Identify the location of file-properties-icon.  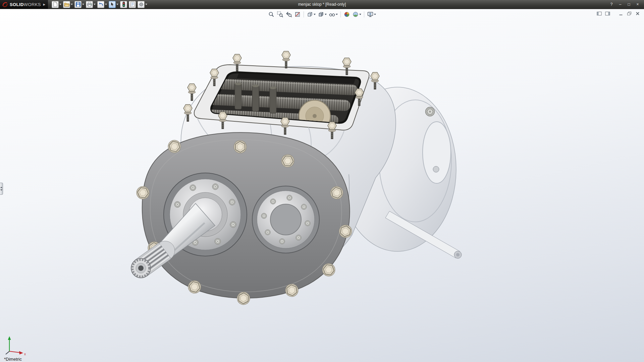
(132, 5).